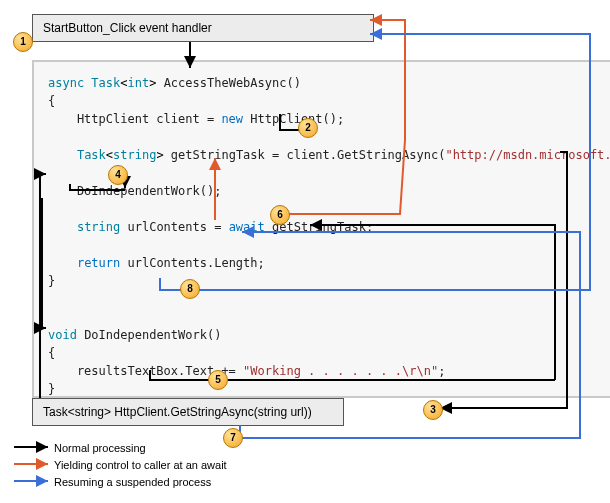 This screenshot has height=503, width=610. What do you see at coordinates (118, 175) in the screenshot?
I see `marker-4: 4` at bounding box center [118, 175].